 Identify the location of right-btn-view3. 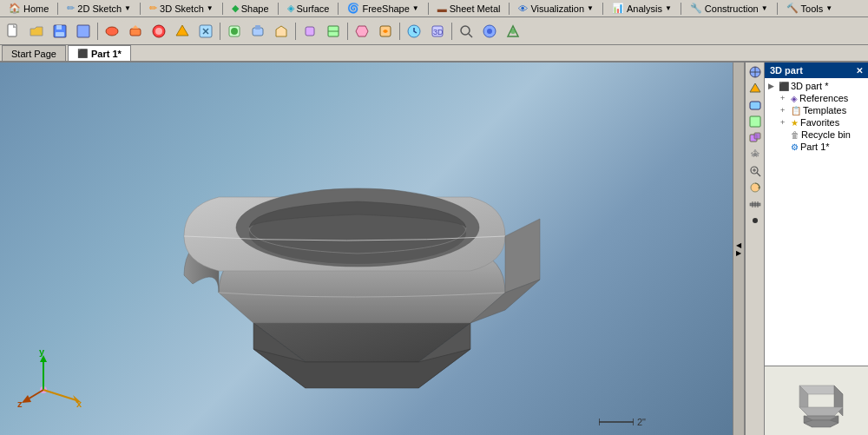
(755, 122).